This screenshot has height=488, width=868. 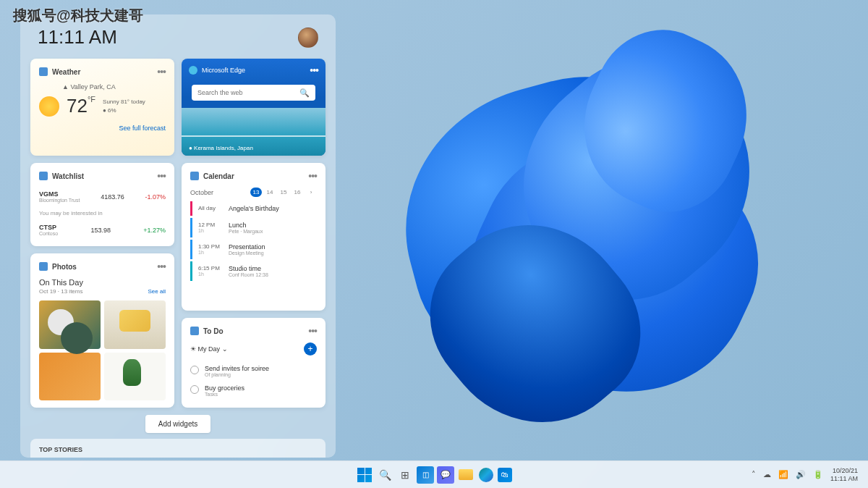 I want to click on photos-meta: Oct 19 · 13 items, so click(x=61, y=291).